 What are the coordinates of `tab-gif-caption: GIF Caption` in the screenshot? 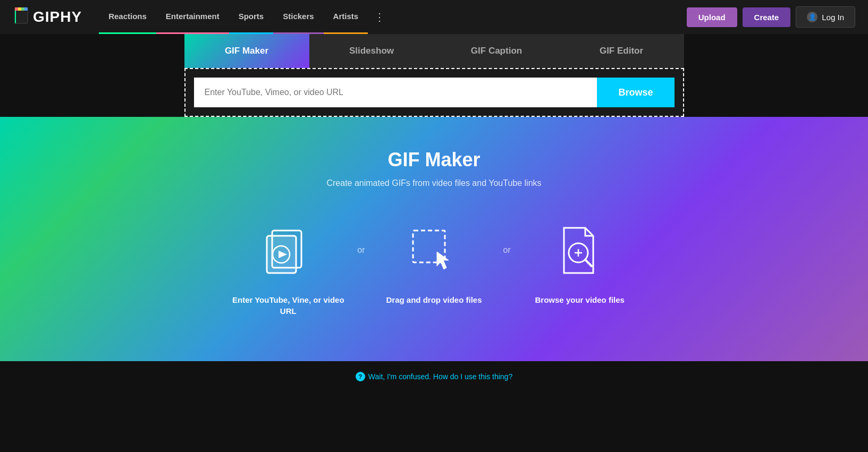 It's located at (496, 51).